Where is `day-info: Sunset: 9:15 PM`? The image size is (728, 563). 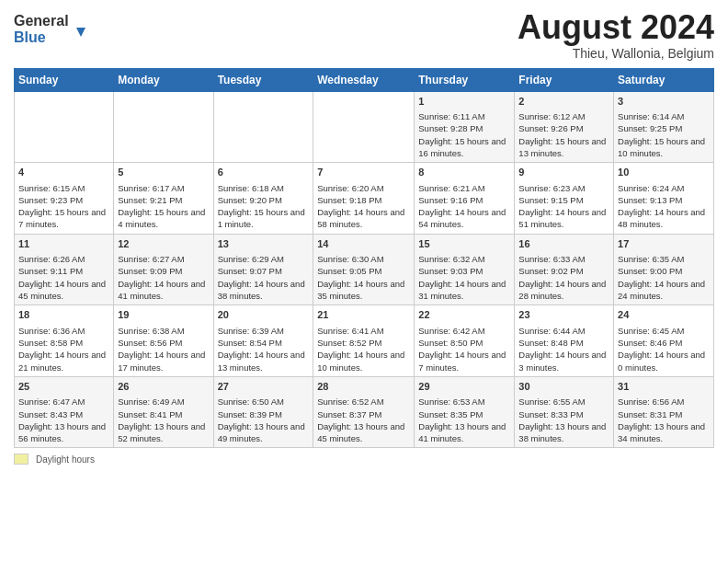 day-info: Sunset: 9:15 PM is located at coordinates (564, 201).